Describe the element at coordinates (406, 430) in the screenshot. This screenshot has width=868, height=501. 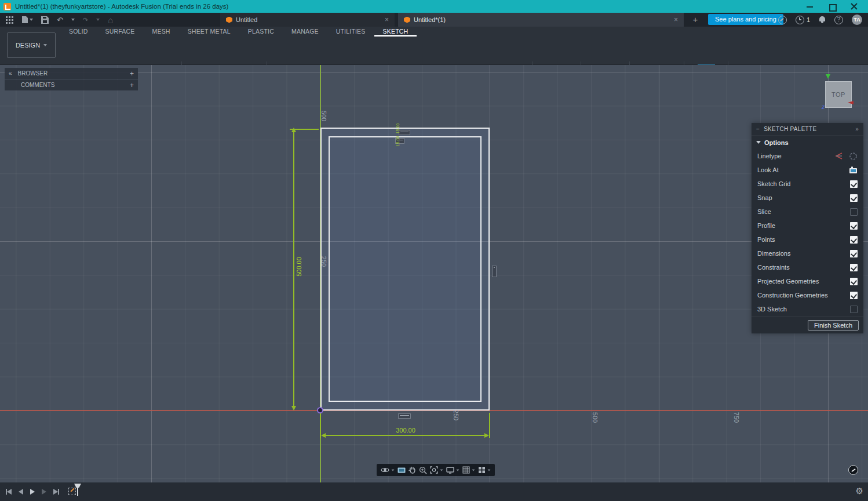
I see `dimension-value-horizontal: 300.00` at that location.